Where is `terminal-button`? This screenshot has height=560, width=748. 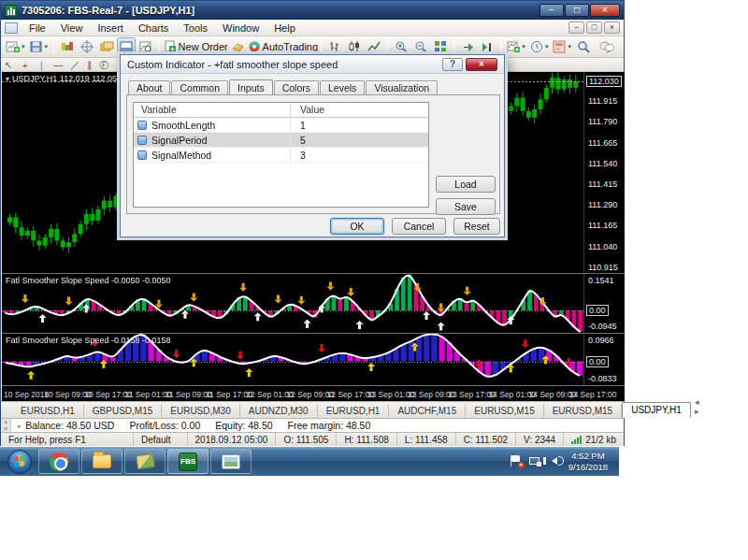 terminal-button is located at coordinates (126, 47).